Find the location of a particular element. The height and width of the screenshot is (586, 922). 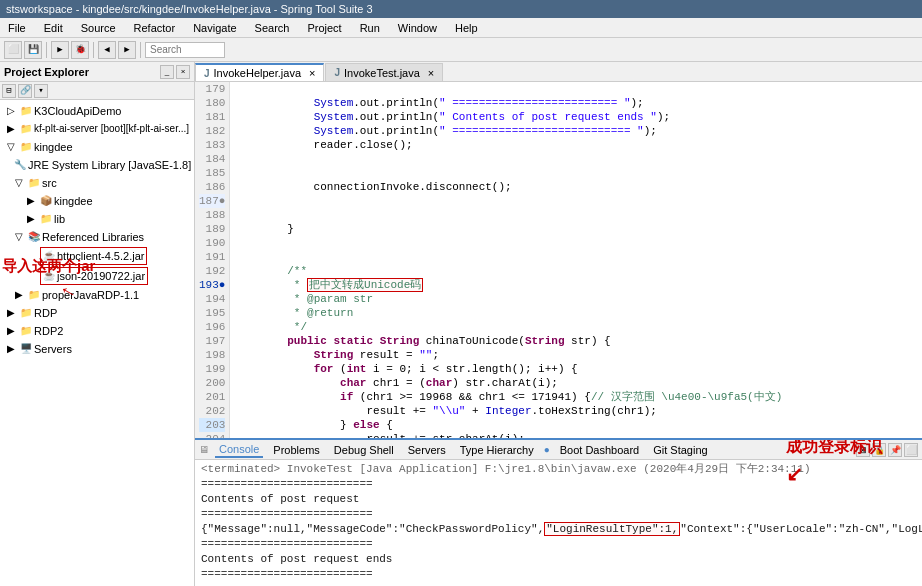

close-panel-icon: × is located at coordinates (183, 72).